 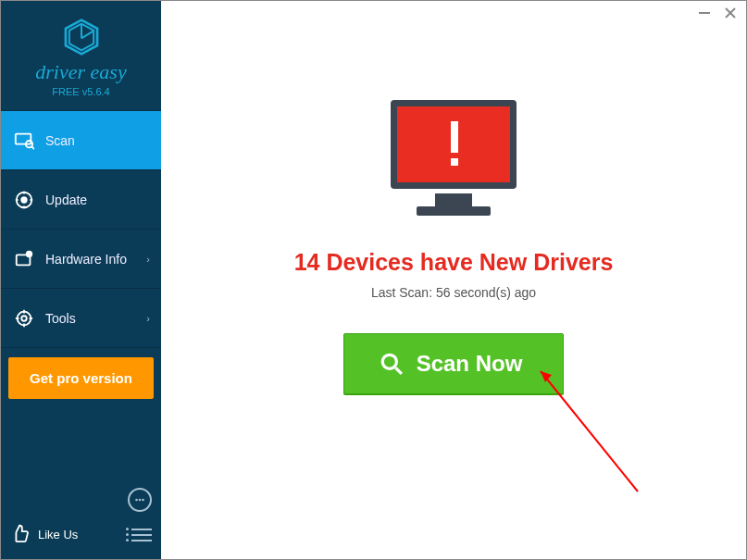 I want to click on version-label: FREE v5.6.4, so click(x=81, y=92).